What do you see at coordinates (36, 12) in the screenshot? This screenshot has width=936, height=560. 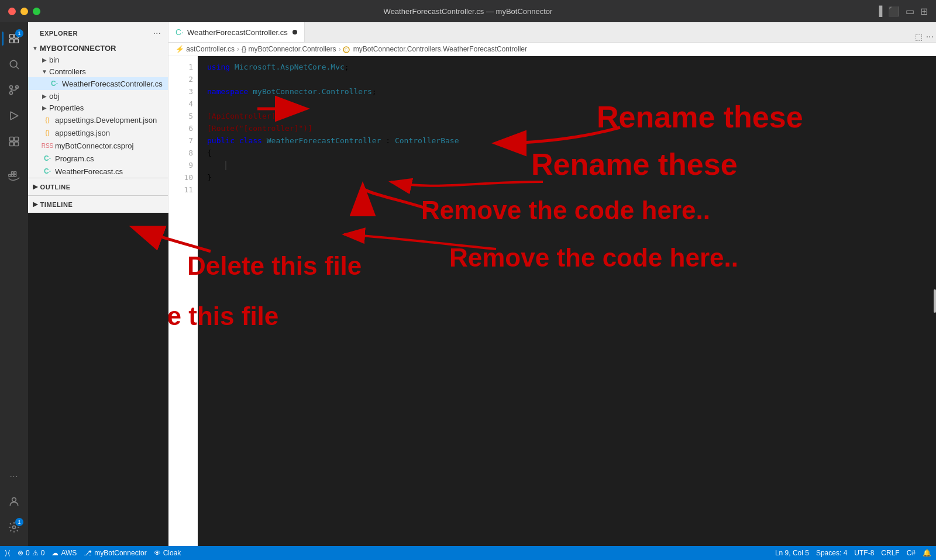 I see `maximize-button` at bounding box center [36, 12].